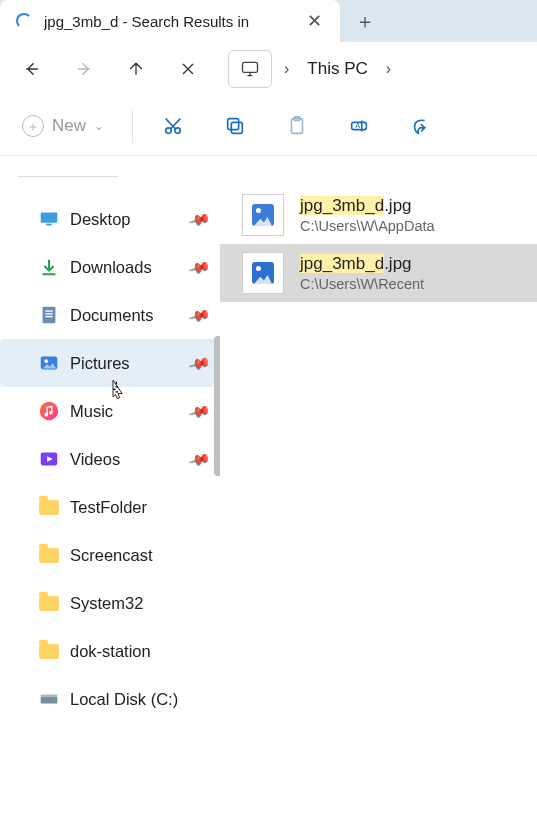  Describe the element at coordinates (110, 459) in the screenshot. I see `sidebar-item-videos: Videos📌` at that location.